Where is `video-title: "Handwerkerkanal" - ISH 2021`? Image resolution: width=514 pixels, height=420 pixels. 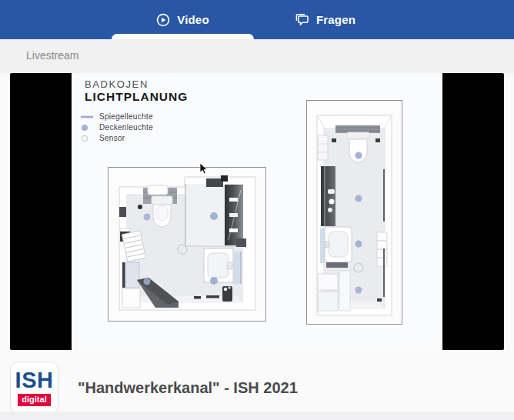
video-title: "Handwerkerkanal" - ISH 2021 is located at coordinates (188, 388).